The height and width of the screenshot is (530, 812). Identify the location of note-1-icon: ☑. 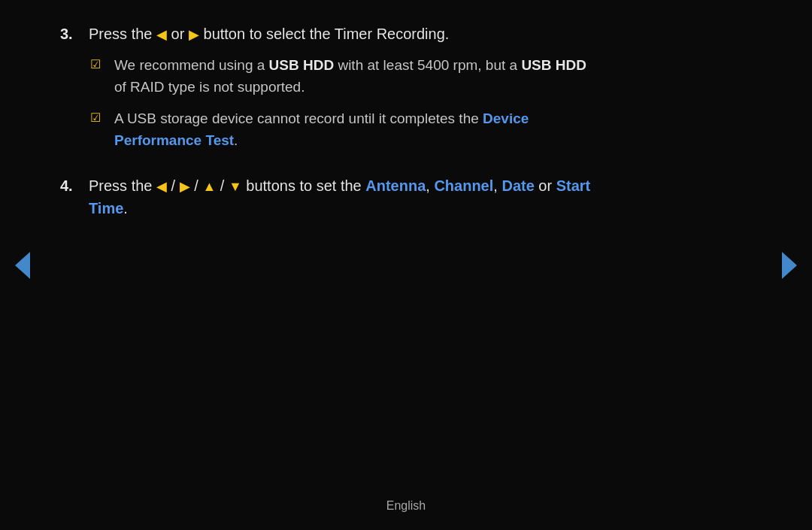
(98, 65).